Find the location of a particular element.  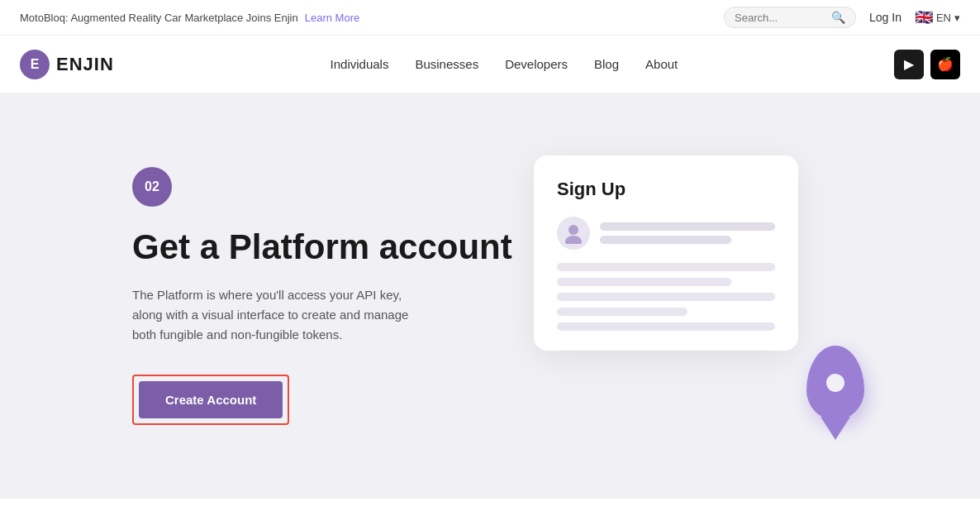

main-nav: E ENJIN Individuals Businesses Developer… is located at coordinates (490, 64).